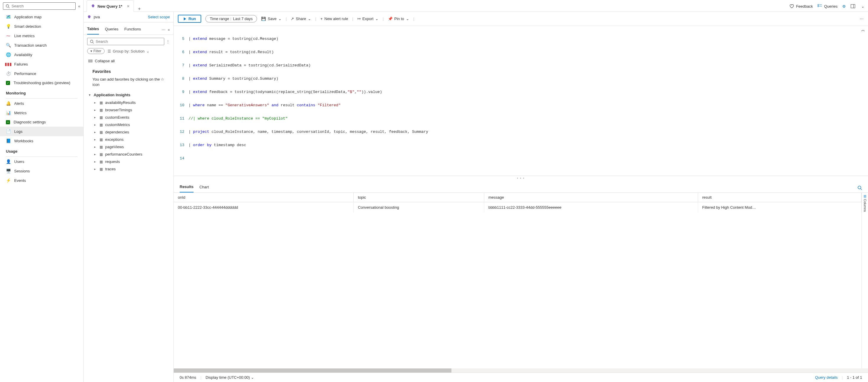  Describe the element at coordinates (853, 7) in the screenshot. I see `panel-button` at that location.